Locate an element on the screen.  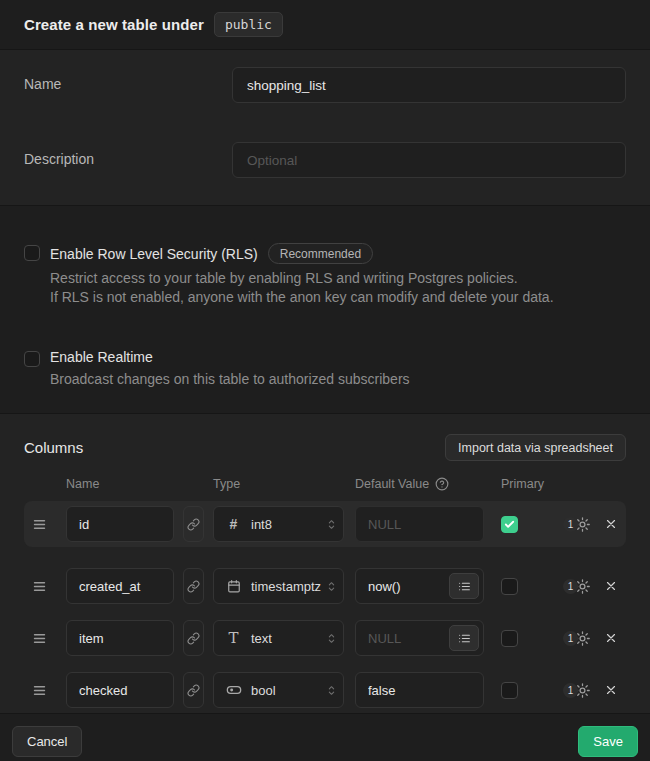
name-label: Name is located at coordinates (128, 85).